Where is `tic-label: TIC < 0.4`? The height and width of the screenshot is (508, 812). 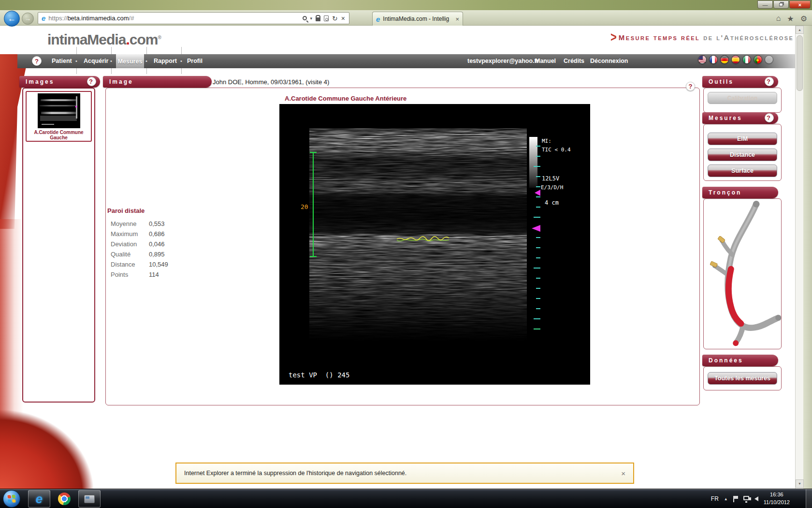
tic-label: TIC < 0.4 is located at coordinates (556, 150).